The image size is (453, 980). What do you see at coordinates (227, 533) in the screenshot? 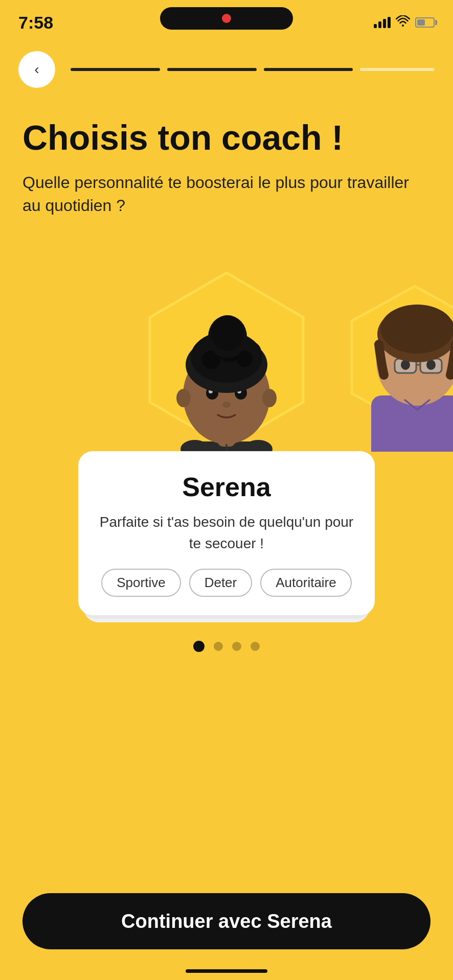
I see `coach-description: Parfaite si t'as besoin de quelqu'un pou…` at bounding box center [227, 533].